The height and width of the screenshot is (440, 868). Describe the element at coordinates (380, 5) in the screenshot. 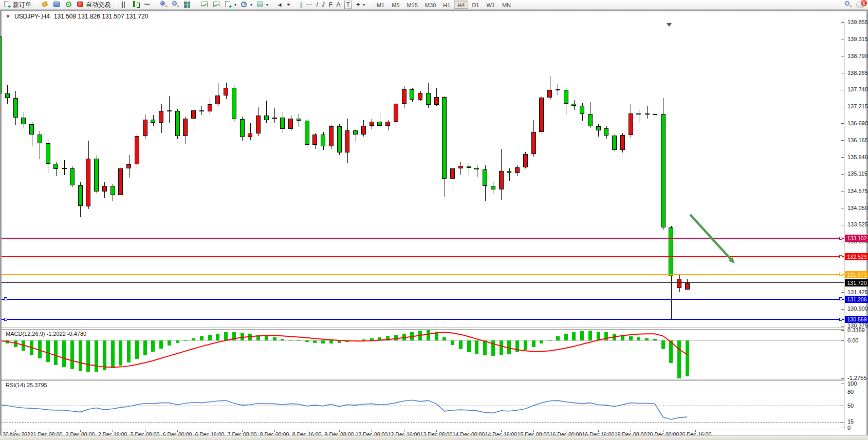

I see `timeframe-button-M1: M1` at that location.